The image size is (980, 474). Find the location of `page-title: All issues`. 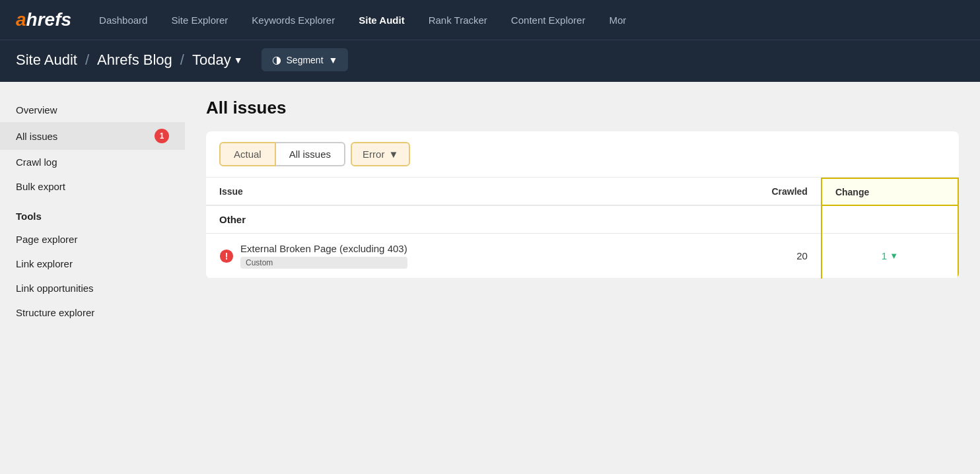

page-title: All issues is located at coordinates (582, 108).